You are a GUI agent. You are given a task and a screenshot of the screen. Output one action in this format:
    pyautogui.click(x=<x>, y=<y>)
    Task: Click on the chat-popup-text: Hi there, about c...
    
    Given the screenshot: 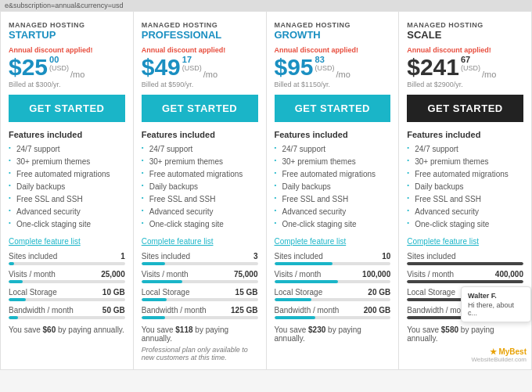 What is the action you would take?
    pyautogui.click(x=496, y=309)
    